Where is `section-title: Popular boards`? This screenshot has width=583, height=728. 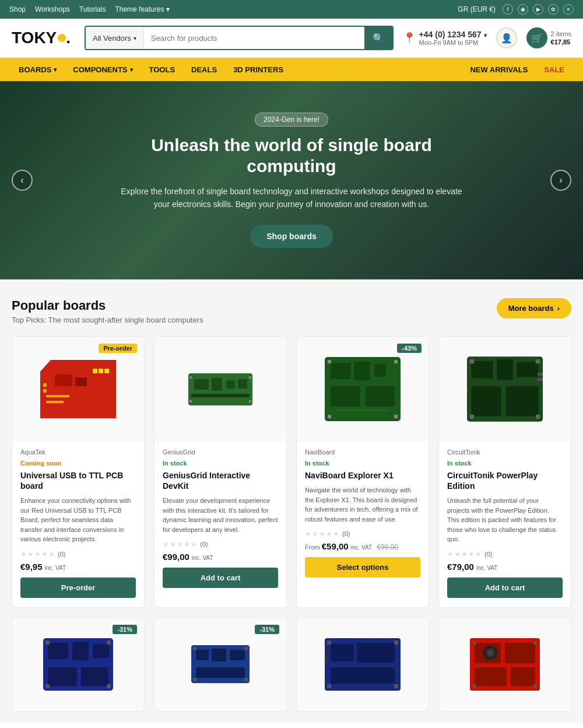 section-title: Popular boards is located at coordinates (107, 306).